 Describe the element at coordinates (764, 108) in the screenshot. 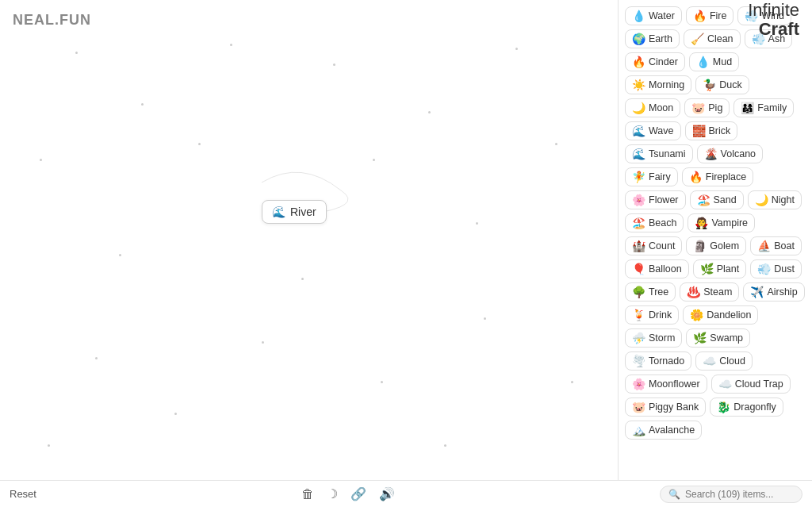

I see `item-chip: 👨‍👩‍👧Family` at that location.